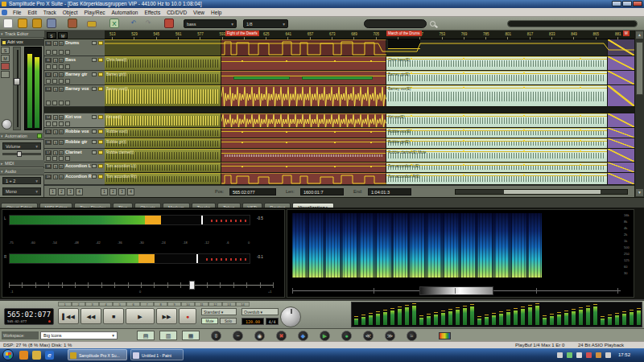 Image resolution: width=644 pixels, height=362 pixels. I want to click on automation-slider, so click(22, 154).